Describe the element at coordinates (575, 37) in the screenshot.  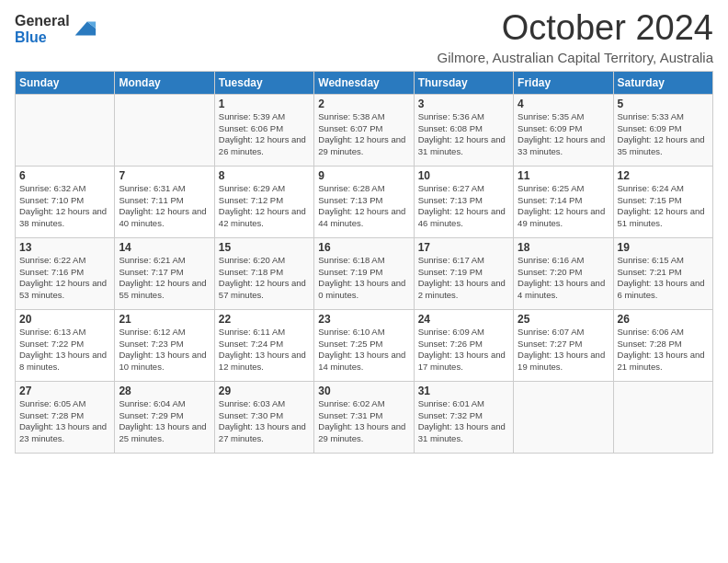
I see `title-block: October 2024 Gilmore, Australian Capital…` at that location.